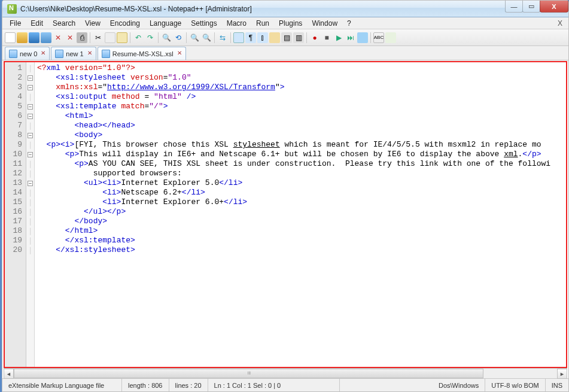 The image size is (569, 392). I want to click on status-overwrite: INS, so click(557, 385).